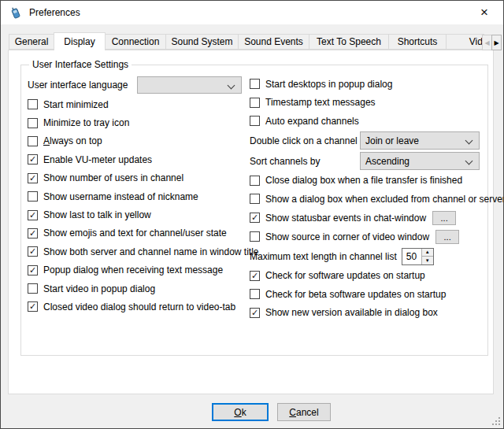 Image resolution: width=504 pixels, height=429 pixels. I want to click on tab-text-to-speech: Text To Speech, so click(349, 42).